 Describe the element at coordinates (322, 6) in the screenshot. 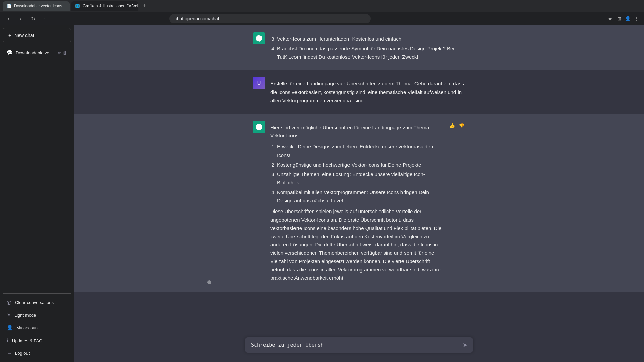

I see `tab-bar: 📄 Downloadable vector icons... ✕ 🌐 Grafi…` at that location.